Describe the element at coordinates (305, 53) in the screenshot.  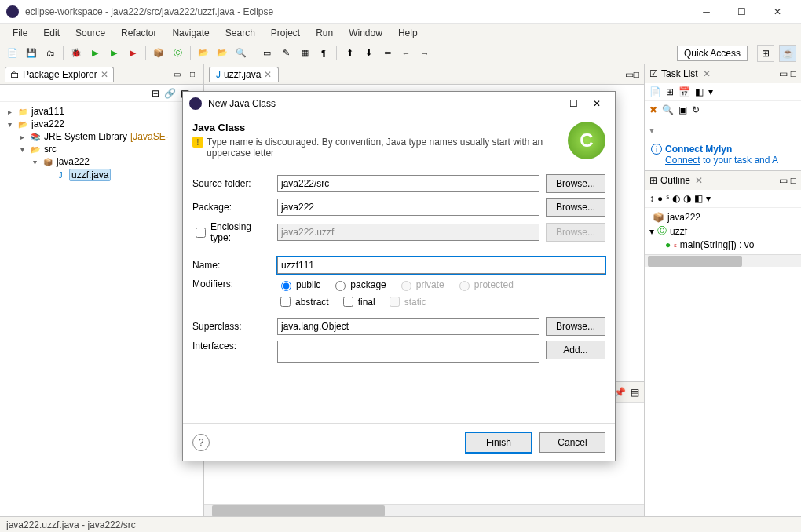
I see `block-selection-button: ▦` at that location.